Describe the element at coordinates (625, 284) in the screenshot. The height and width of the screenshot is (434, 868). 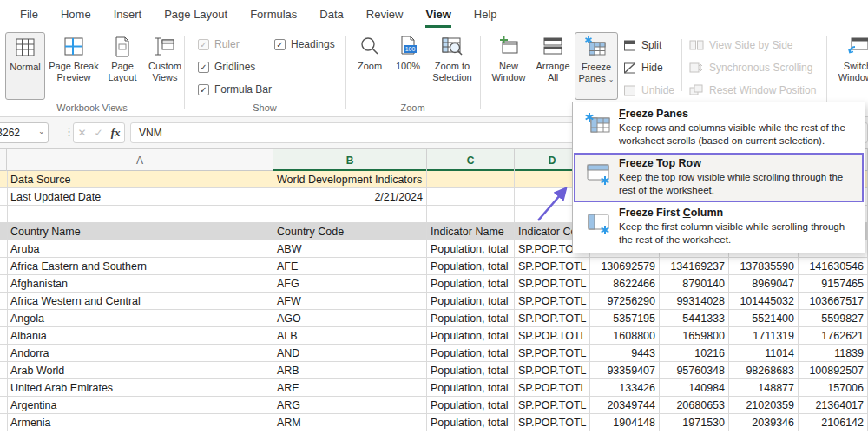
I see `cell-E-r7: 8622466` at that location.